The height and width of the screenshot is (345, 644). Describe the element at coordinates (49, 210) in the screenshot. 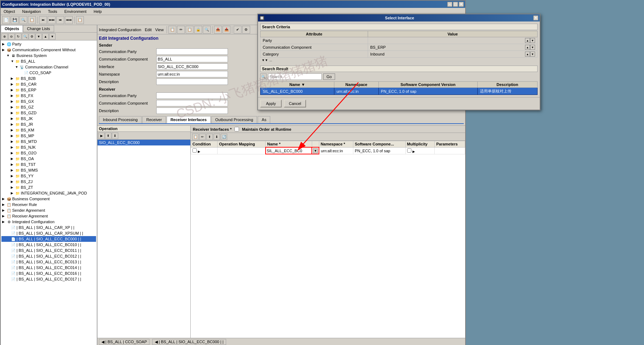

I see `tree-item-sender-agreement: ▶ 📋 Sender Agreement` at that location.